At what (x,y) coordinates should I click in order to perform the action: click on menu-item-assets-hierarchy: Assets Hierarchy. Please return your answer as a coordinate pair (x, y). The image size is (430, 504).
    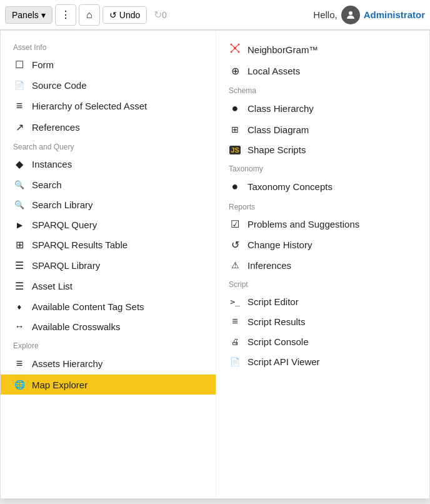
    Looking at the image, I should click on (108, 364).